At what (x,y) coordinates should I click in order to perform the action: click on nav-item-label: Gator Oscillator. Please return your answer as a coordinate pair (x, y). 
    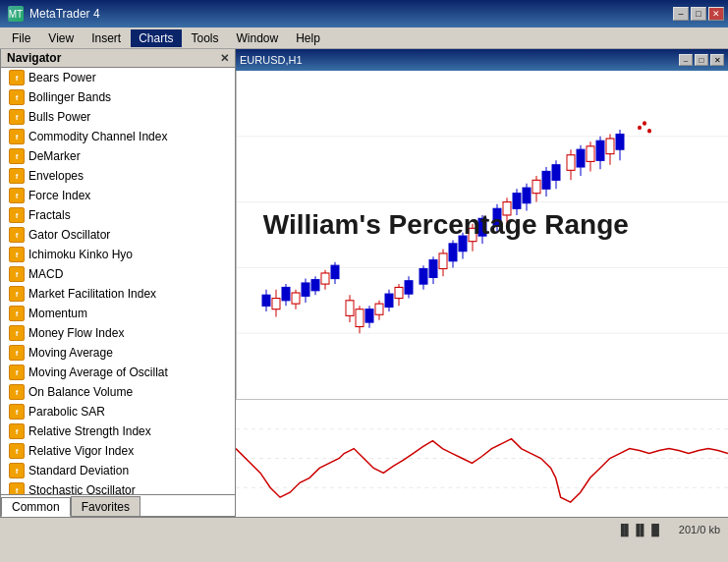
    Looking at the image, I should click on (69, 235).